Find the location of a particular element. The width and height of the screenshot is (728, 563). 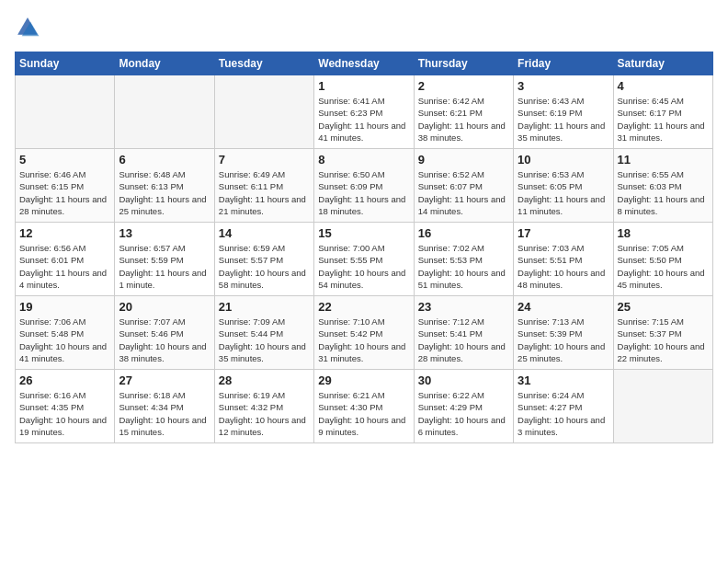

logo-icon is located at coordinates (28, 28).